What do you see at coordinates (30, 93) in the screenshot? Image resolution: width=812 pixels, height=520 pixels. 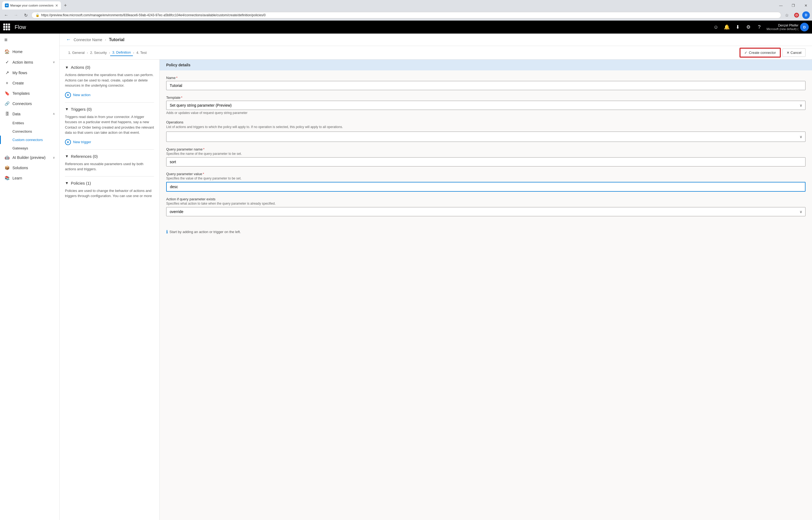 I see `sidebar-item-templates: 🔖 Templates` at bounding box center [30, 93].